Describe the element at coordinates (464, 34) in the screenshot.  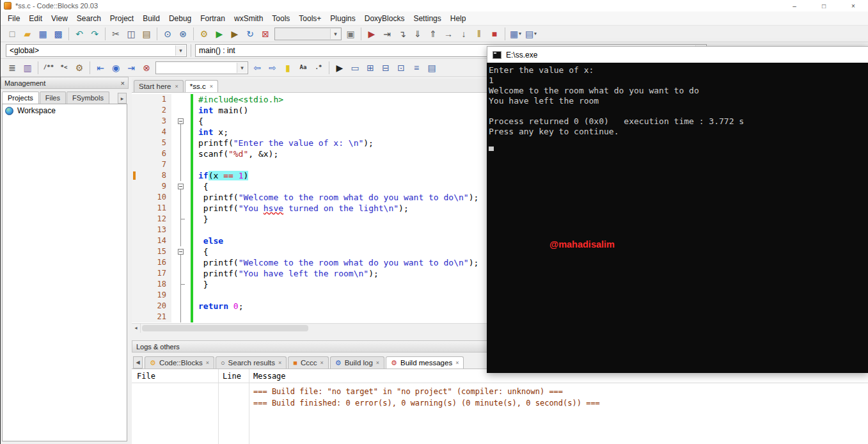
I see `step-into-instruction-icon: ↓` at that location.